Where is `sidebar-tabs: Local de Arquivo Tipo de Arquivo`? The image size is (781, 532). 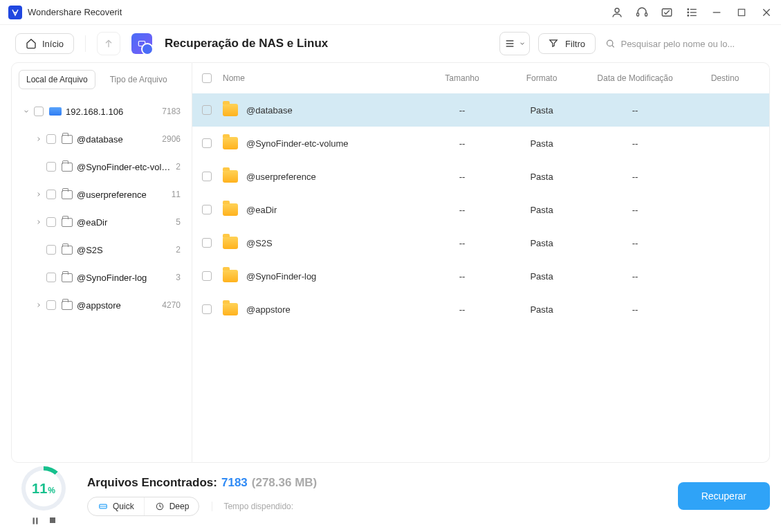 sidebar-tabs: Local de Arquivo Tipo de Arquivo is located at coordinates (102, 78).